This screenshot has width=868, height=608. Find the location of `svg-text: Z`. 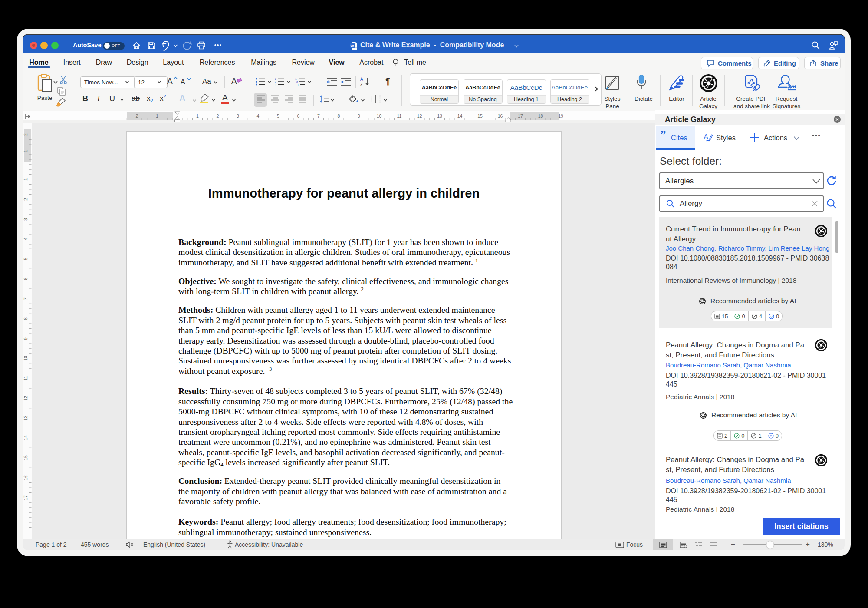

svg-text: Z is located at coordinates (362, 84).